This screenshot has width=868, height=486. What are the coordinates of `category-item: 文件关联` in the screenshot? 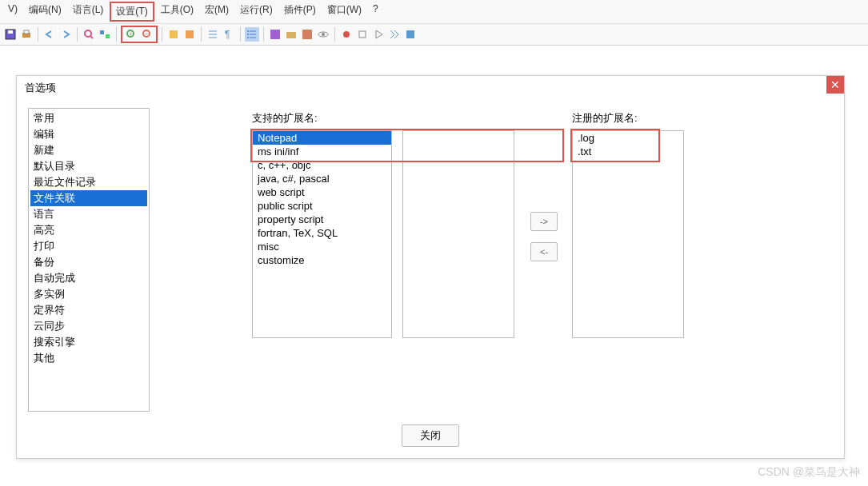 It's located at (89, 198).